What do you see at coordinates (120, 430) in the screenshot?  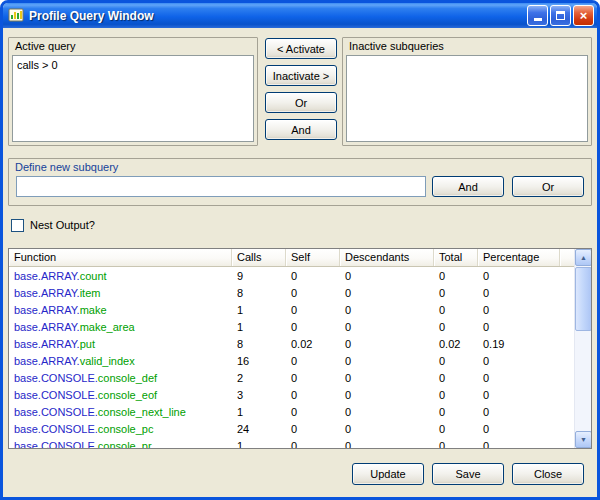 I see `cell-function: base.CONSOLE.console_pc` at bounding box center [120, 430].